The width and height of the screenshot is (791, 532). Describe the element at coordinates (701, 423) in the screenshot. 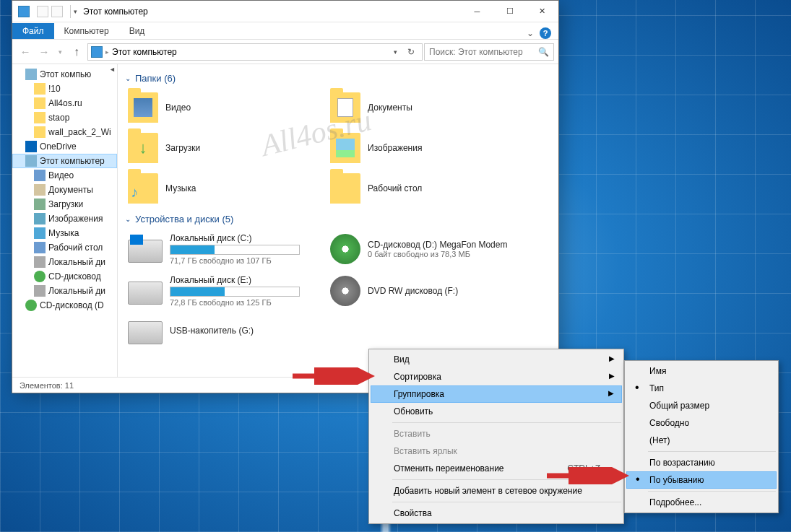

I see `menu-item: Свободно` at that location.